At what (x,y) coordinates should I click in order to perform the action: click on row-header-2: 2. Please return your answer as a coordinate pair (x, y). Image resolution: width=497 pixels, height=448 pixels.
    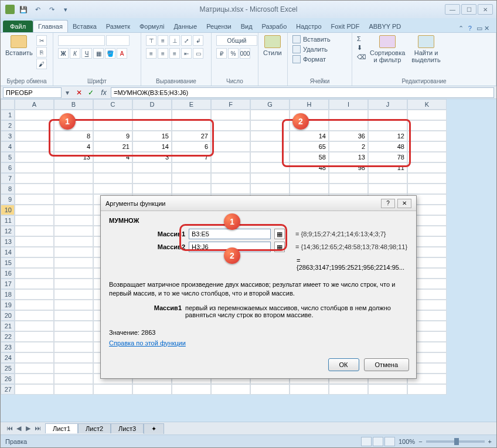
    Looking at the image, I should click on (8, 125).